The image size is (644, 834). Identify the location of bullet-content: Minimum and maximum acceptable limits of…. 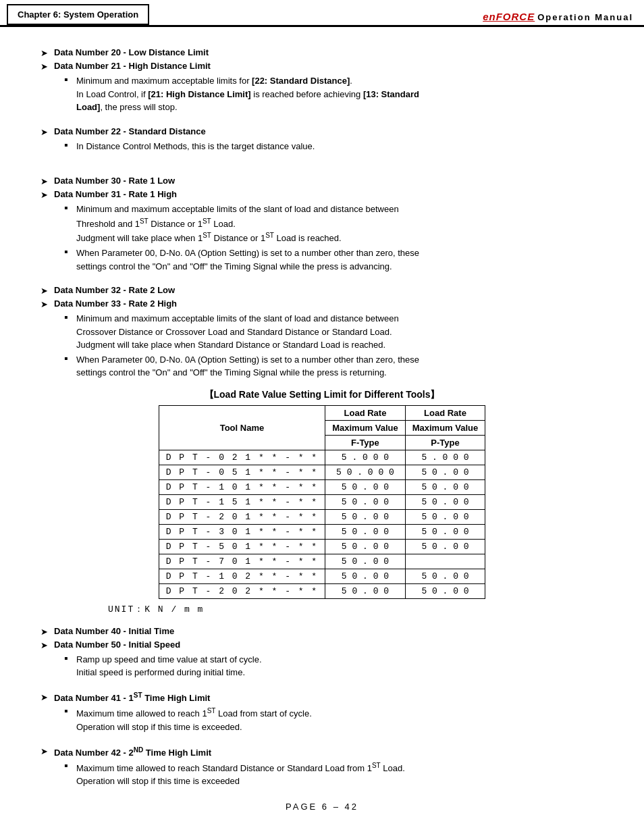
(238, 224).